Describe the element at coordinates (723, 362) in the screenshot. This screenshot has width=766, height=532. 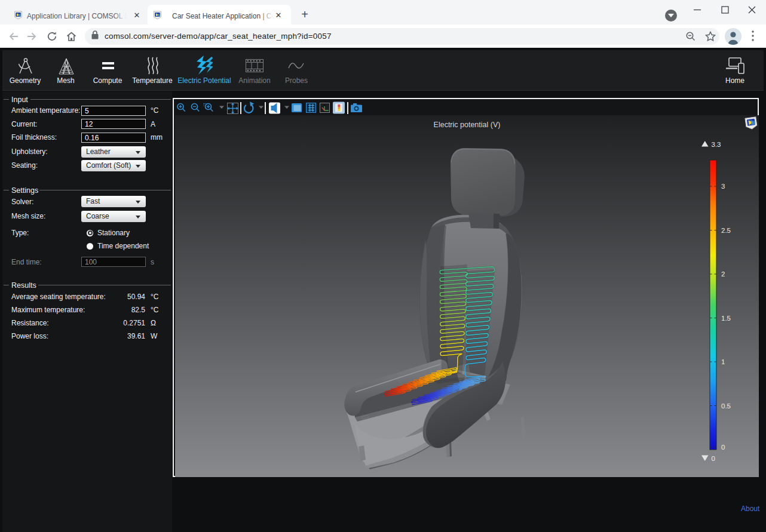
I see `svg-text: 1` at that location.